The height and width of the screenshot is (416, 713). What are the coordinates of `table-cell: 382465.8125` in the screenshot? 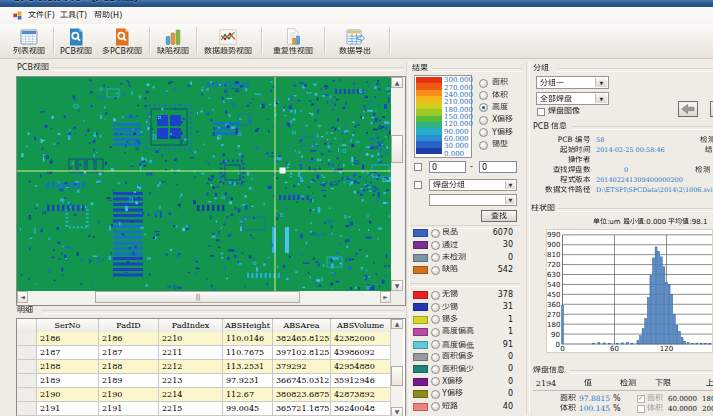 It's located at (302, 339).